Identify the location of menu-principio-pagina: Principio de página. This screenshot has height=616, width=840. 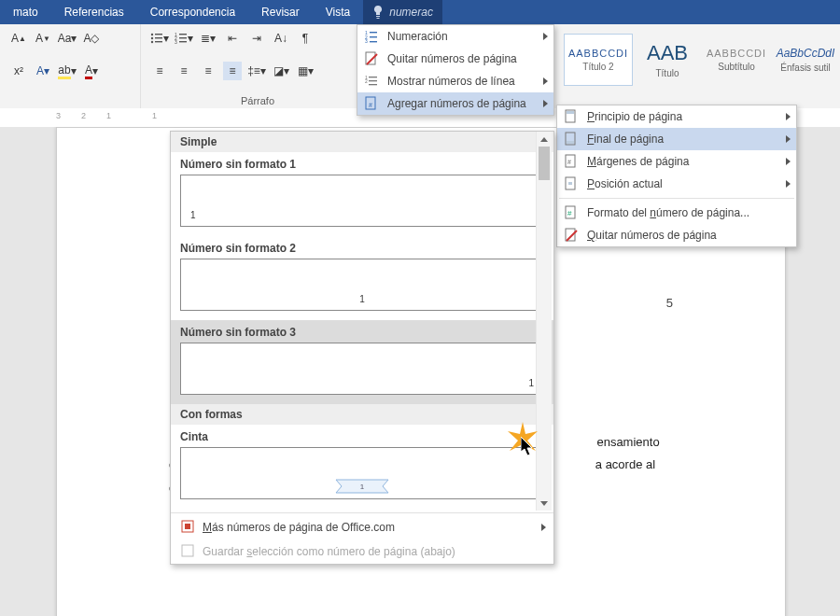
(677, 117).